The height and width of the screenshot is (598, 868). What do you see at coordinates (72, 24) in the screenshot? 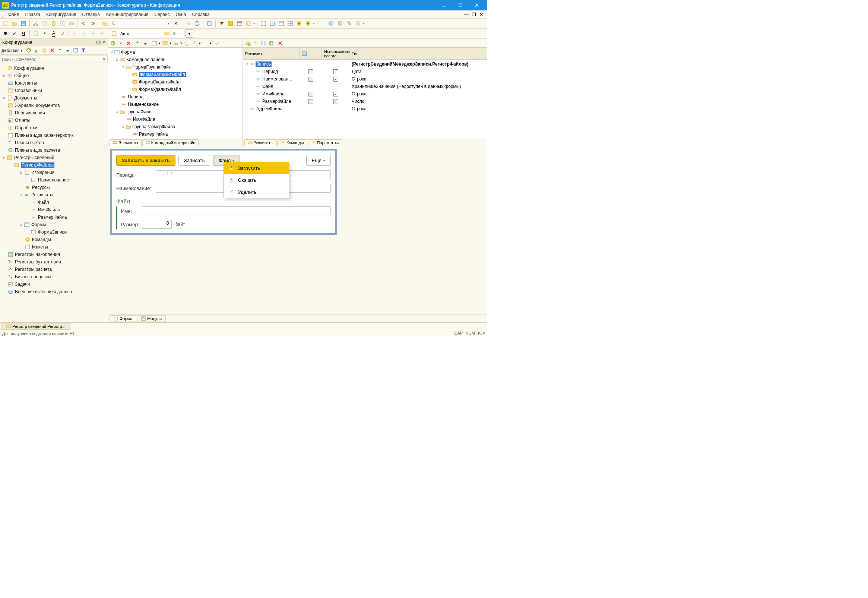
I see `print-icon` at bounding box center [72, 24].